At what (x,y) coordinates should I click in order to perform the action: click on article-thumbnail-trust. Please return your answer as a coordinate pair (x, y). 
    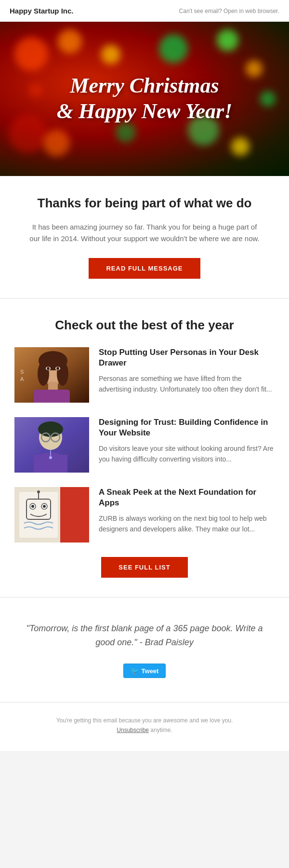
    Looking at the image, I should click on (52, 445).